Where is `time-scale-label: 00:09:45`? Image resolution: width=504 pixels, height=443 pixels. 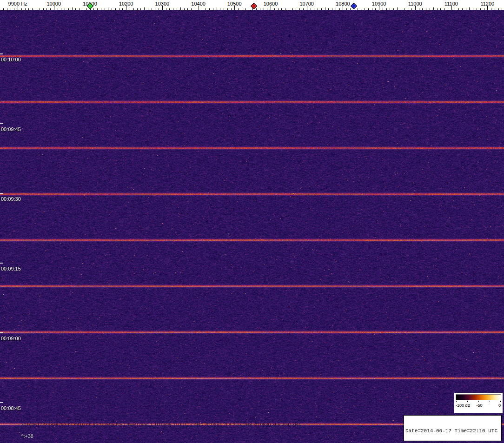
time-scale-label: 00:09:45 is located at coordinates (11, 129).